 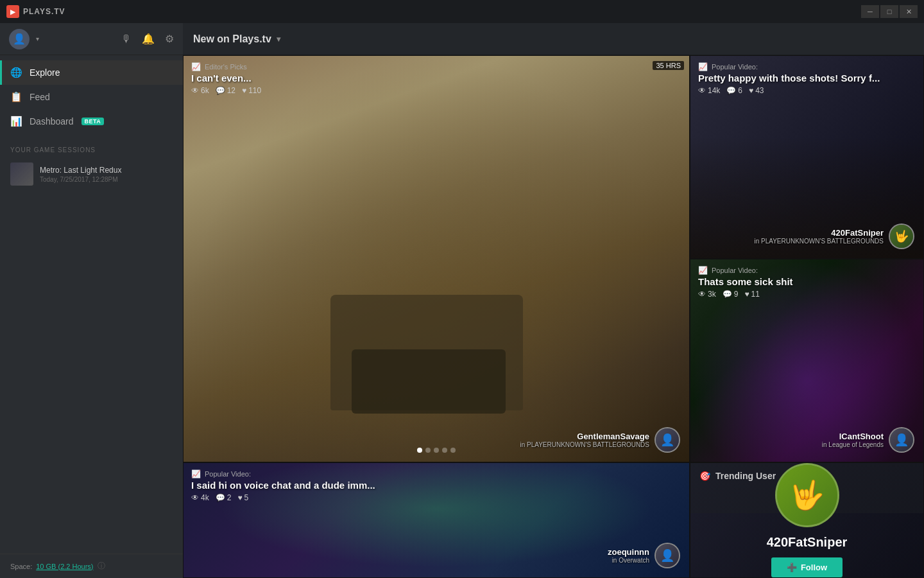 What do you see at coordinates (148, 39) in the screenshot?
I see `bell-icon: 🔔` at bounding box center [148, 39].